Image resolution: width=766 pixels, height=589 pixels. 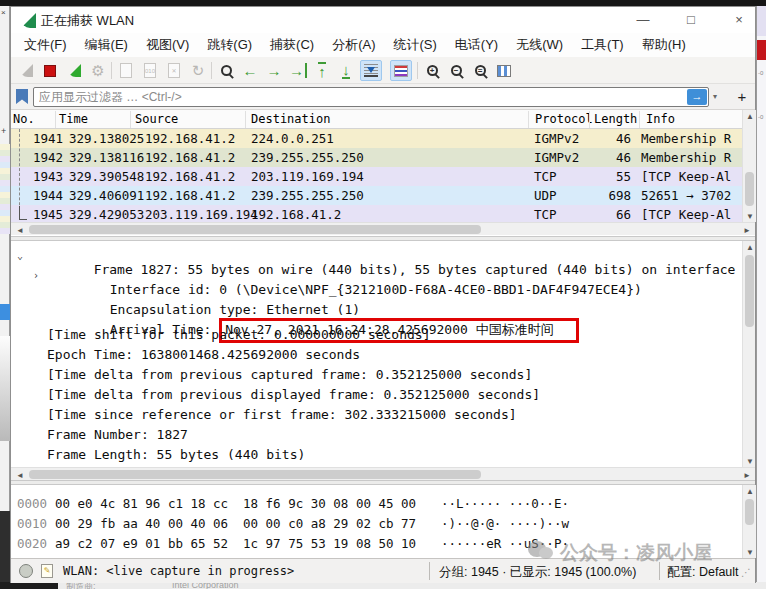 I want to click on details-hscrollbar: ◄ ►, so click(x=383, y=474).